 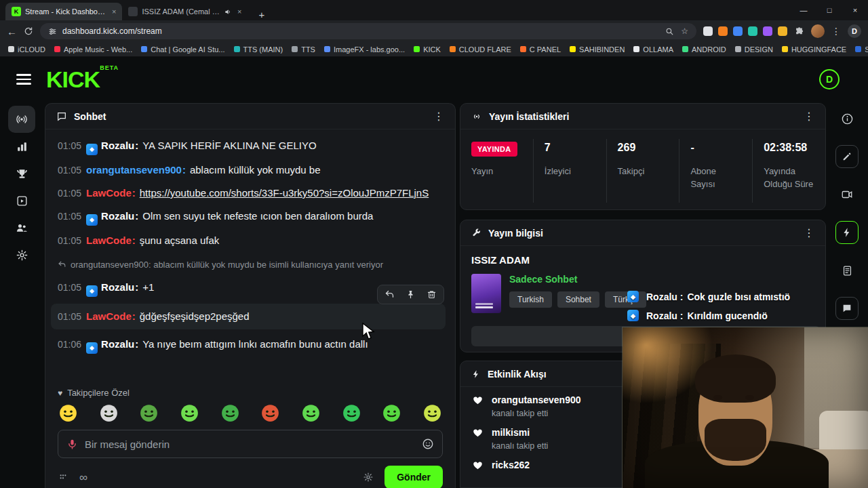 What do you see at coordinates (847, 270) in the screenshot?
I see `notes-icon` at bounding box center [847, 270].